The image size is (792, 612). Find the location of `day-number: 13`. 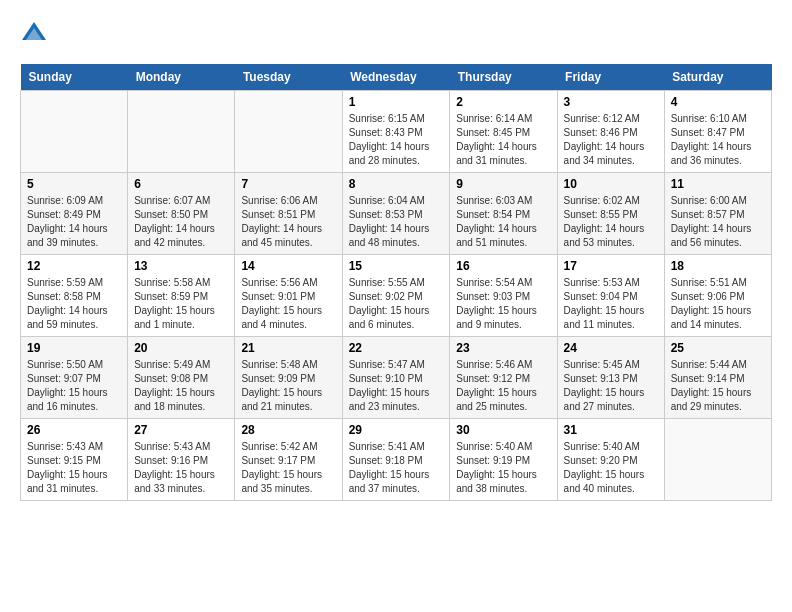

day-number: 13 is located at coordinates (181, 266).